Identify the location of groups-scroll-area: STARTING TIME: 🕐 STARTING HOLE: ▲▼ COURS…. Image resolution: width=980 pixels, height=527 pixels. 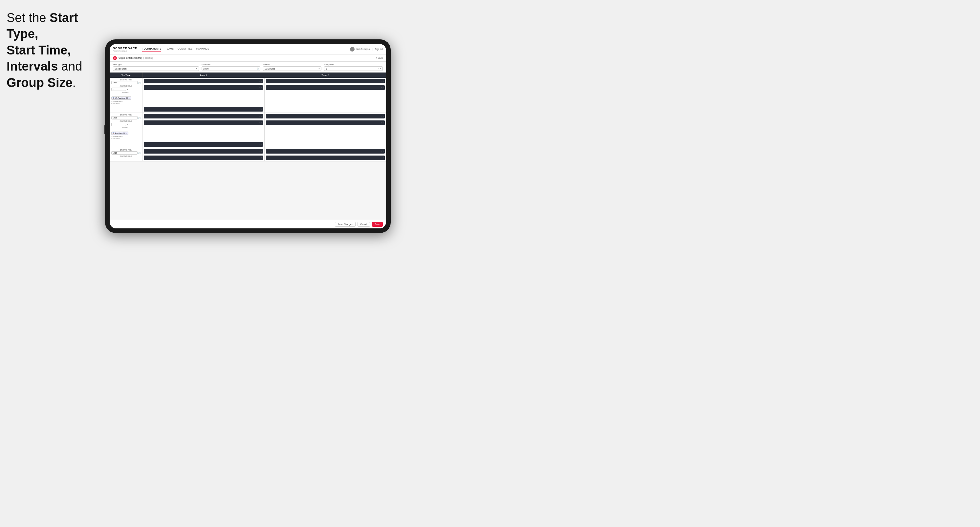
(248, 149).